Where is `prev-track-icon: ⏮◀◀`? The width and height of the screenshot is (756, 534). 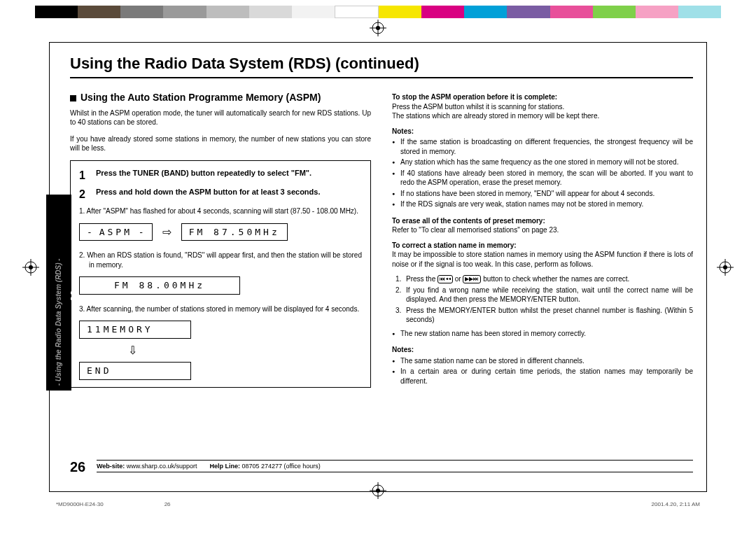 prev-track-icon: ⏮◀◀ is located at coordinates (445, 279).